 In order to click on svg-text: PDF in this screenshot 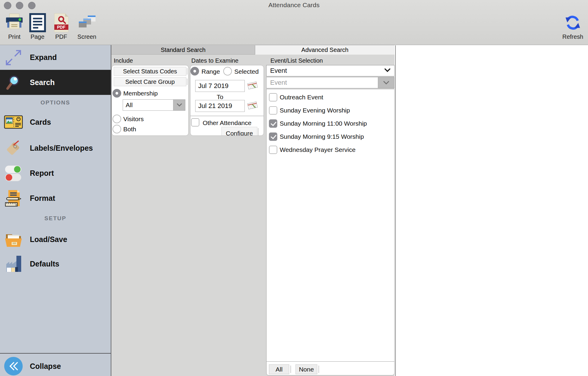, I will do `click(61, 27)`.